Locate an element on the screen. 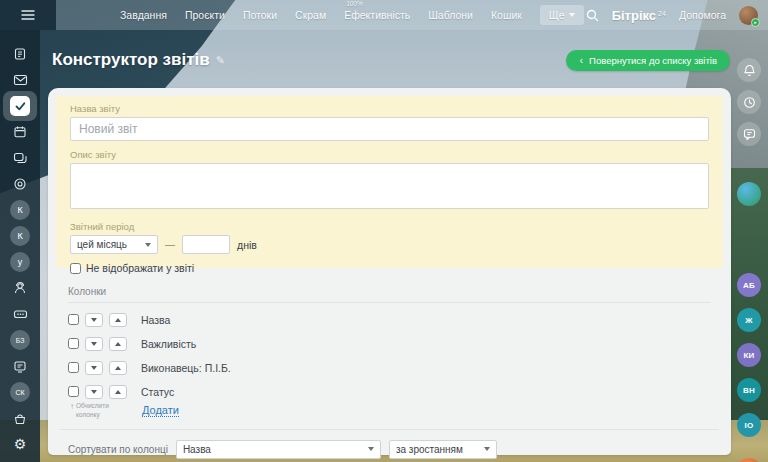 This screenshot has height=462, width=768. columns-title: Колонки is located at coordinates (390, 292).